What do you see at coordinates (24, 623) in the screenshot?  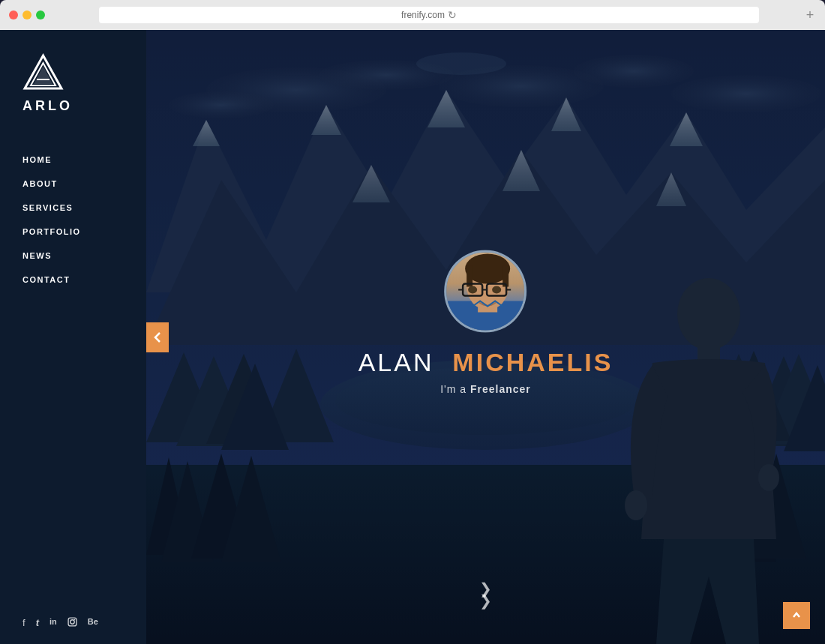 I see `facebook-icon: f` at bounding box center [24, 623].